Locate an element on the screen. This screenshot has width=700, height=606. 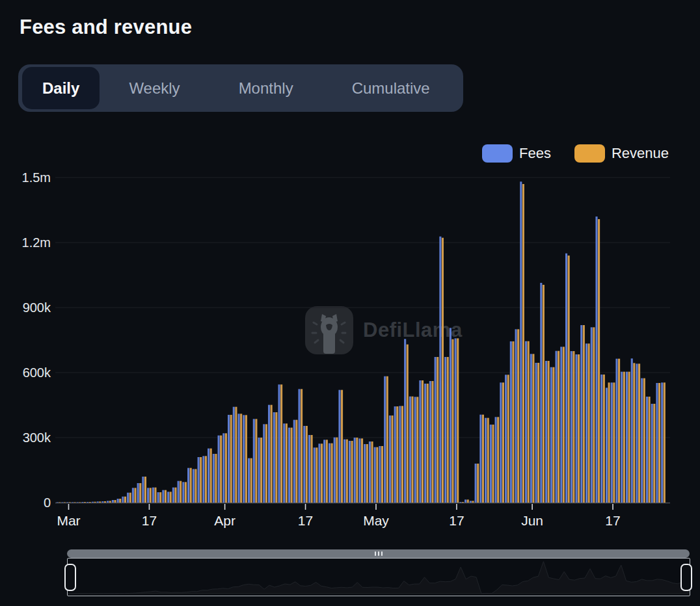
datazoom-track is located at coordinates (379, 554).